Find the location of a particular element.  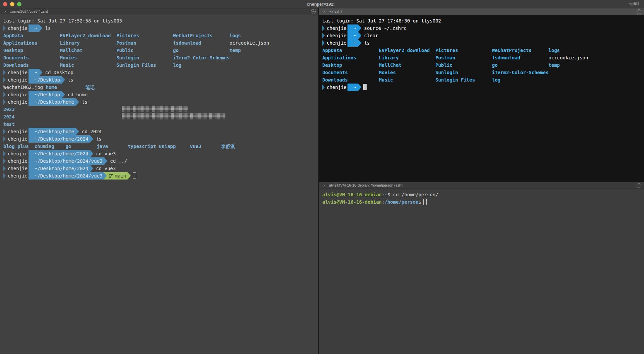

dir-entry: typescript is located at coordinates (144, 146).